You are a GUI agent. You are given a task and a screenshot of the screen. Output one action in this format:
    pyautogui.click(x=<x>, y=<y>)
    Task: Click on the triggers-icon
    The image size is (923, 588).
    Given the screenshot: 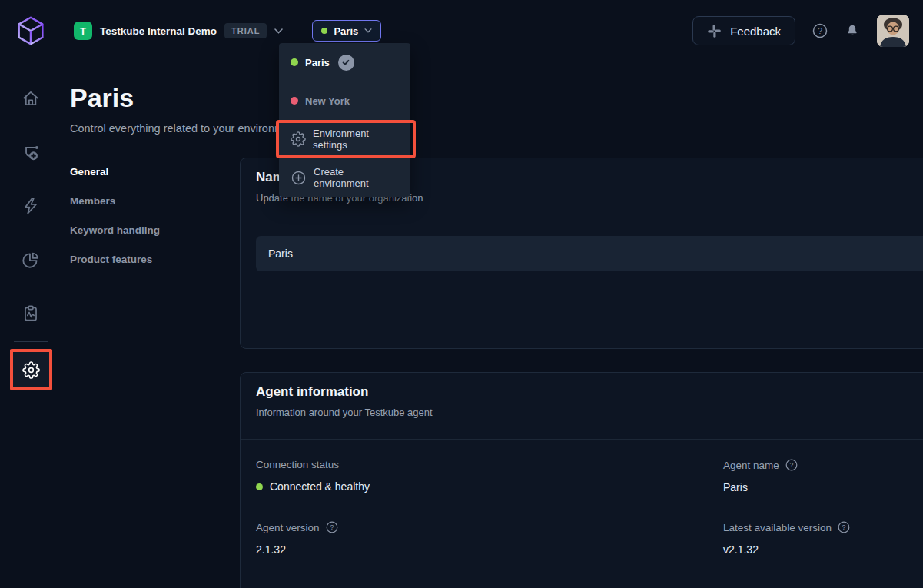 What is the action you would take?
    pyautogui.click(x=31, y=206)
    